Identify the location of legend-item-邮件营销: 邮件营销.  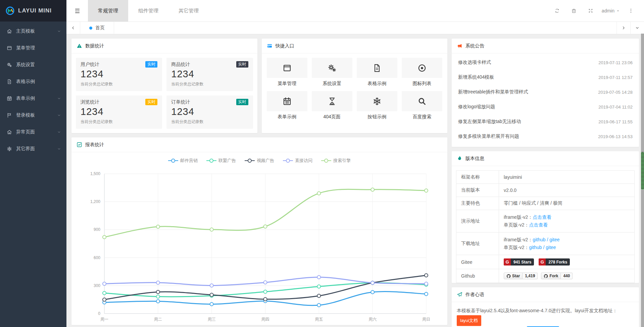
(183, 161).